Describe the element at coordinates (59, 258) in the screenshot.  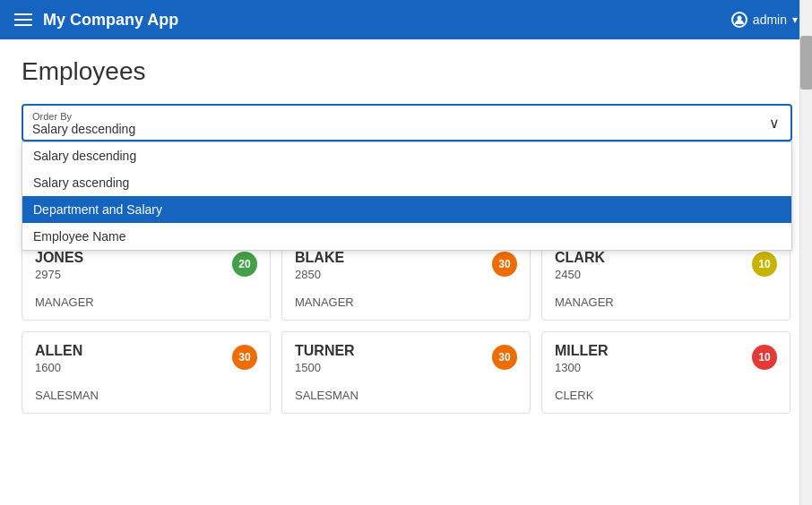
I see `card-name: JONES` at that location.